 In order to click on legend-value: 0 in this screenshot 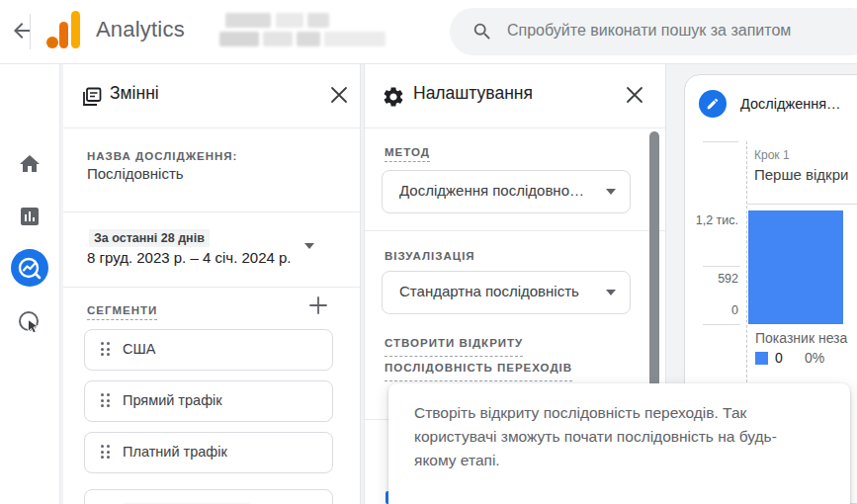, I will do `click(779, 358)`.